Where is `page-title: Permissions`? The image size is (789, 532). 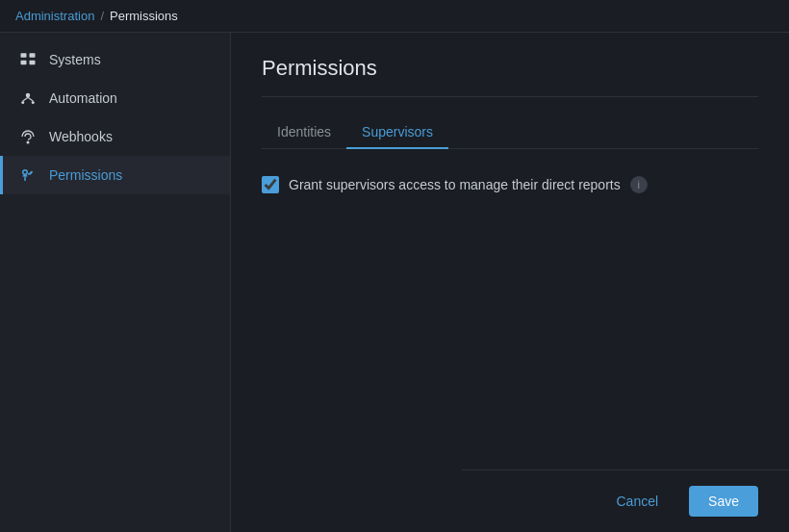
page-title: Permissions is located at coordinates (510, 77).